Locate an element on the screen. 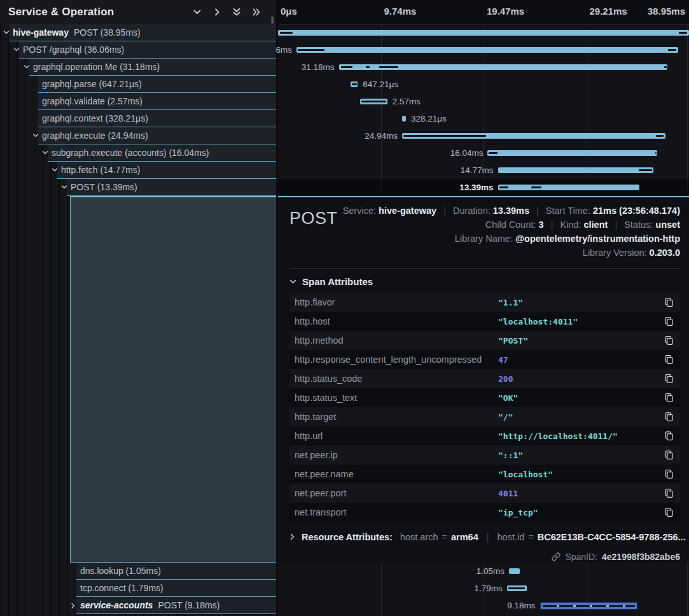 The width and height of the screenshot is (689, 616). meta-label: Start Time: is located at coordinates (569, 211).